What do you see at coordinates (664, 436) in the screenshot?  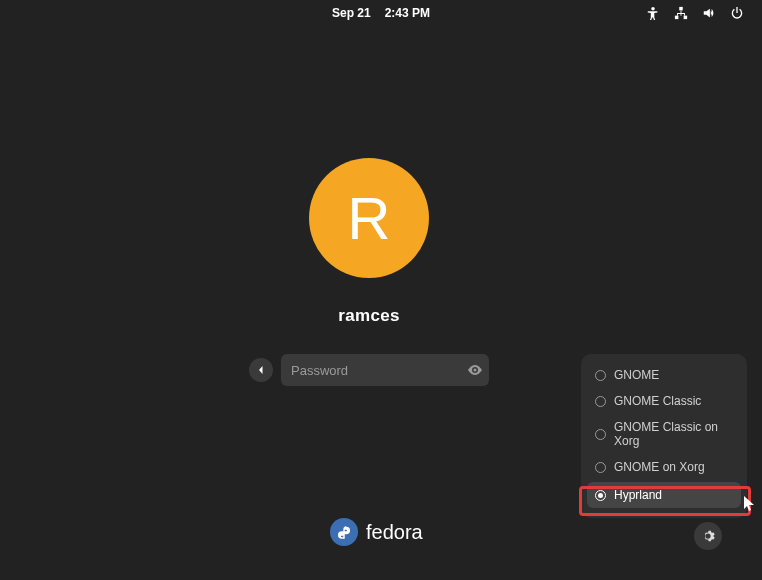 I see `session-menu: GNOME GNOME Classic GNOME Classic on Xor…` at bounding box center [664, 436].